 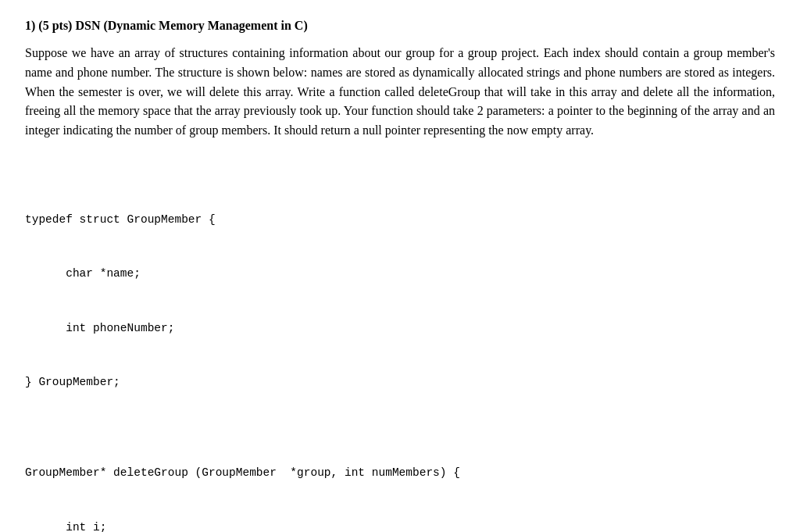 What do you see at coordinates (400, 273) in the screenshot?
I see `char-line: char *name;` at bounding box center [400, 273].